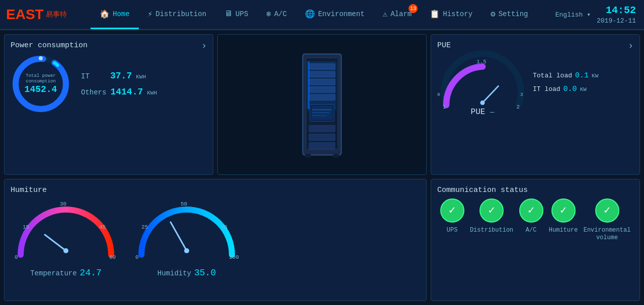  What do you see at coordinates (335, 15) in the screenshot?
I see `nav-environment: 🌐 Environment` at bounding box center [335, 15].